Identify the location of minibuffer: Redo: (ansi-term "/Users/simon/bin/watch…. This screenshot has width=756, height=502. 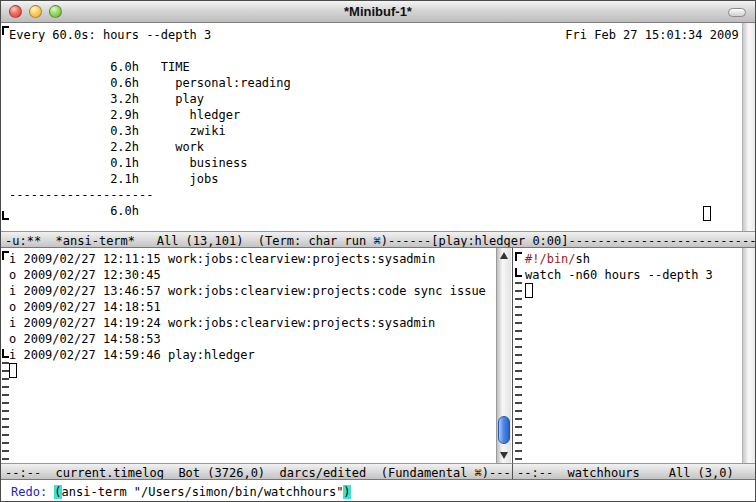
(378, 491).